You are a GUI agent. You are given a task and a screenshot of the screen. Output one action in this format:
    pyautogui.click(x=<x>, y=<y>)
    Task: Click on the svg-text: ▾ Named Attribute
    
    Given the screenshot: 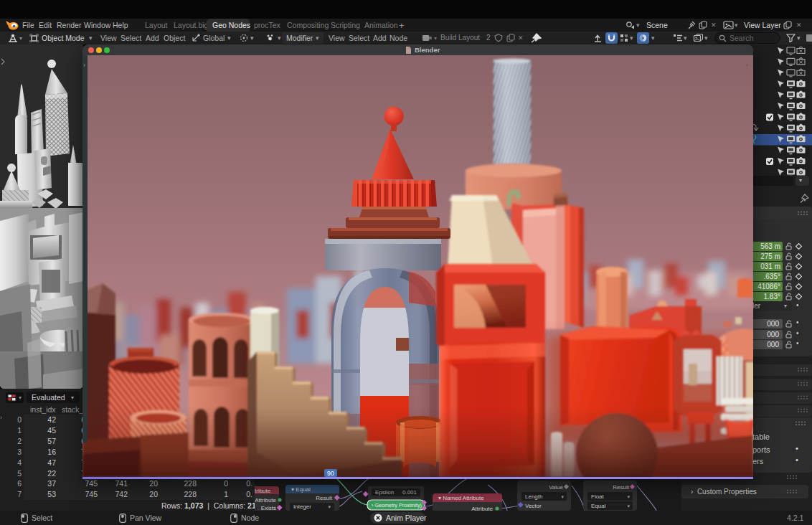 What is the action you would take?
    pyautogui.click(x=461, y=498)
    